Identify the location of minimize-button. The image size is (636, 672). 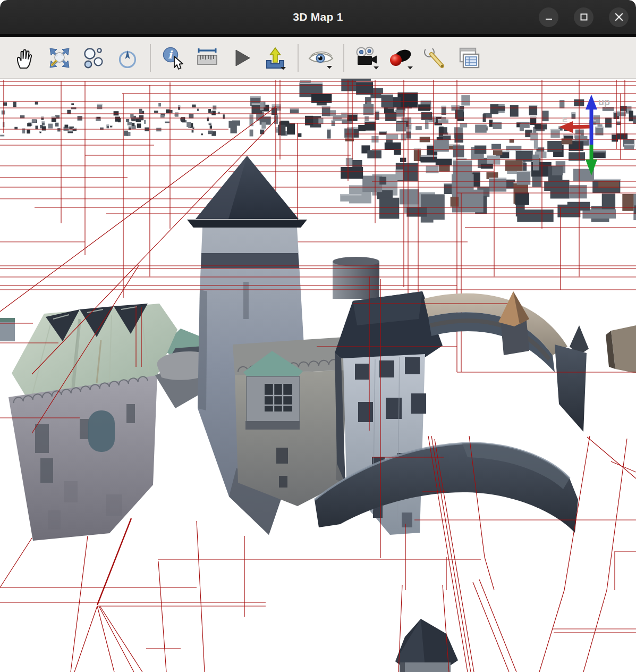
(548, 17).